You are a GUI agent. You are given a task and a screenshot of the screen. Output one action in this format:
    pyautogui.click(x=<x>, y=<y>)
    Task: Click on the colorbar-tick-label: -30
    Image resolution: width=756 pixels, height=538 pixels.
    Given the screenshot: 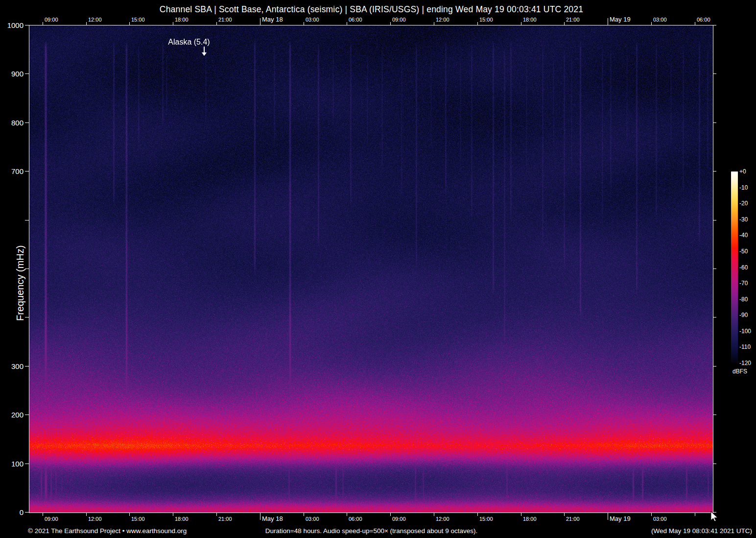 What is the action you would take?
    pyautogui.click(x=743, y=220)
    